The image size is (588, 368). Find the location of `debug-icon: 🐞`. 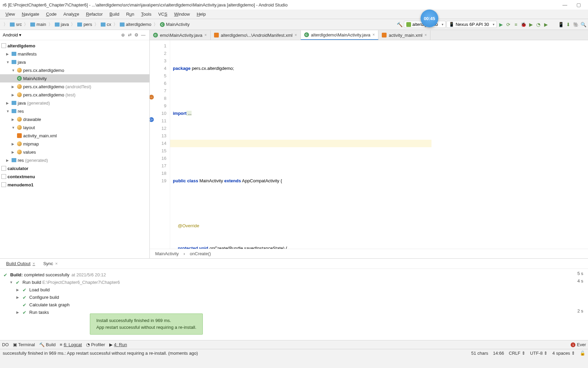

debug-icon: 🐞 is located at coordinates (523, 25).